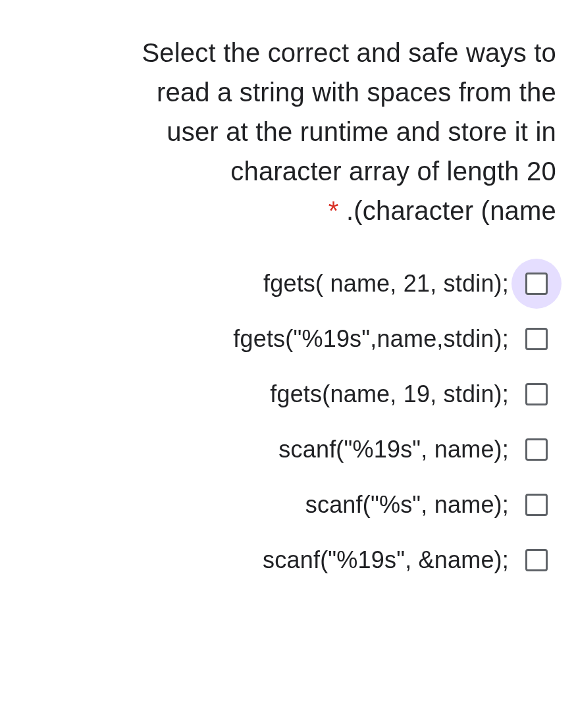 The image size is (576, 728). What do you see at coordinates (284, 450) in the screenshot?
I see `option-row-3: scanf("%19s", name);` at bounding box center [284, 450].